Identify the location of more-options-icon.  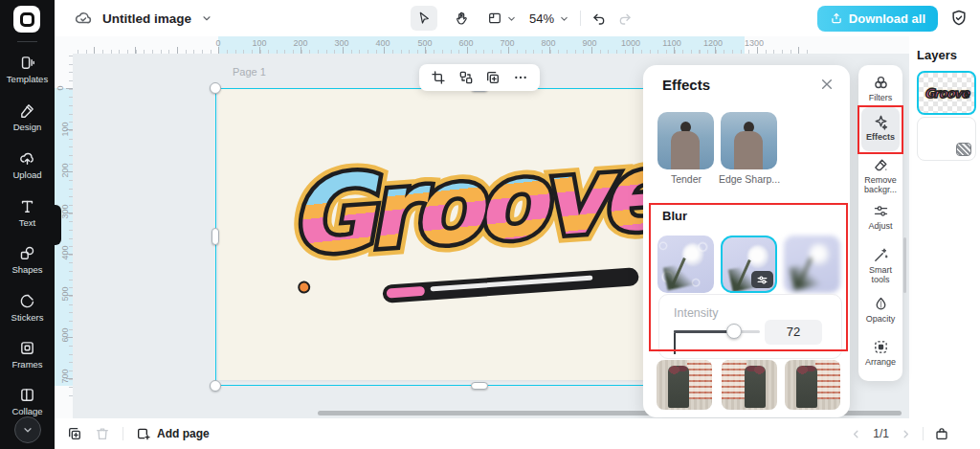
(521, 78).